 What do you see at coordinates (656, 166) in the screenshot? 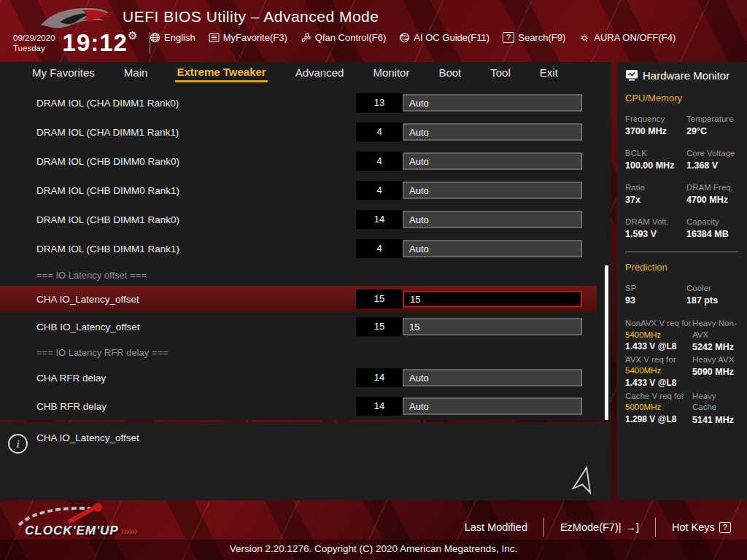
I see `bclk-value: 100.00 MHz` at bounding box center [656, 166].